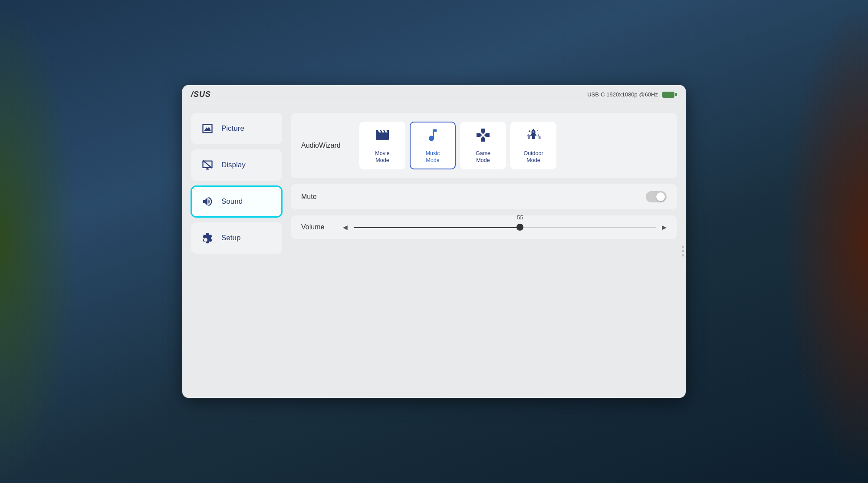  Describe the element at coordinates (237, 238) in the screenshot. I see `sidebar-item-setup: Setup` at that location.